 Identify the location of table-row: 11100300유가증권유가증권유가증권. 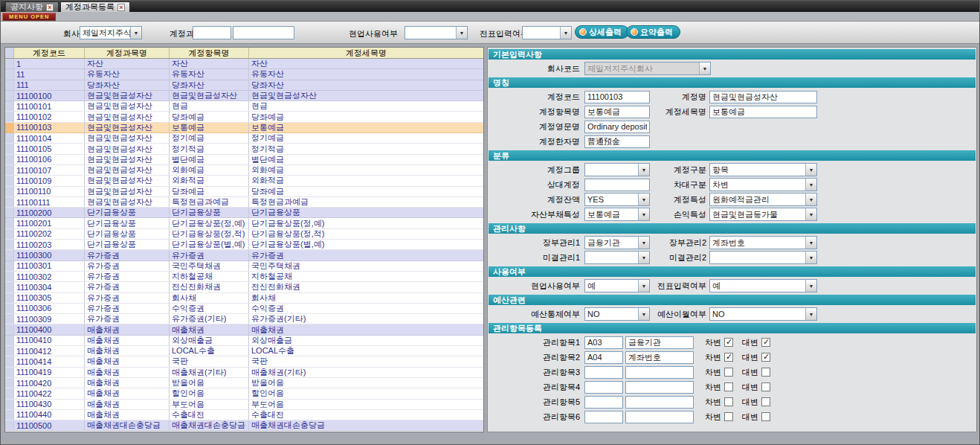
(244, 255).